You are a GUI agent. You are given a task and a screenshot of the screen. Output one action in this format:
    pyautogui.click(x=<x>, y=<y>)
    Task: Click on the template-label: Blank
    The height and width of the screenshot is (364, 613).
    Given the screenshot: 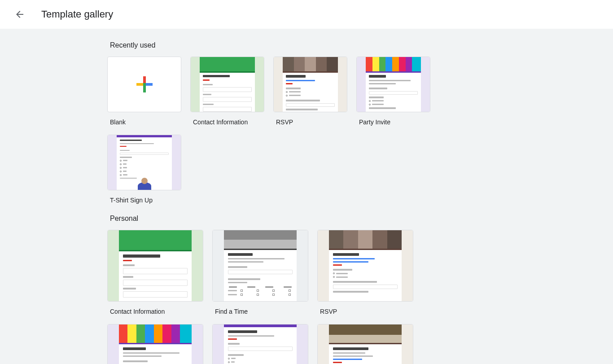 What is the action you would take?
    pyautogui.click(x=145, y=122)
    